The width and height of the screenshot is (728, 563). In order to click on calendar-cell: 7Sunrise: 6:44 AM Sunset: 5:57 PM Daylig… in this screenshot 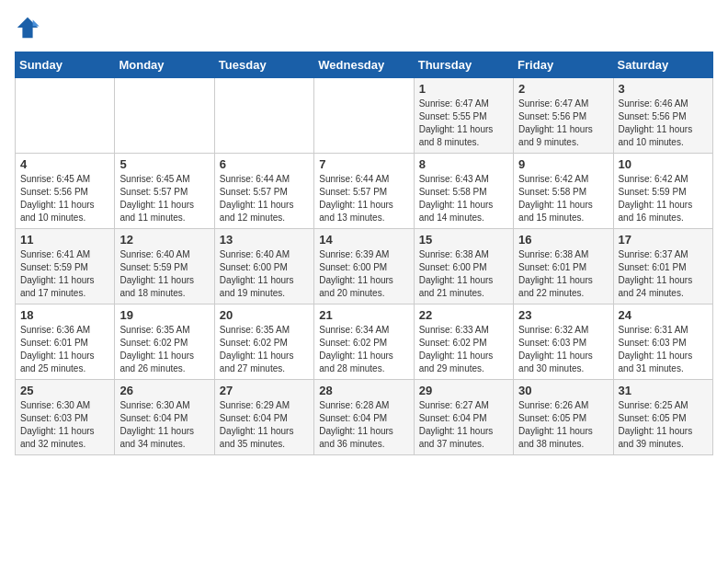, I will do `click(364, 191)`.